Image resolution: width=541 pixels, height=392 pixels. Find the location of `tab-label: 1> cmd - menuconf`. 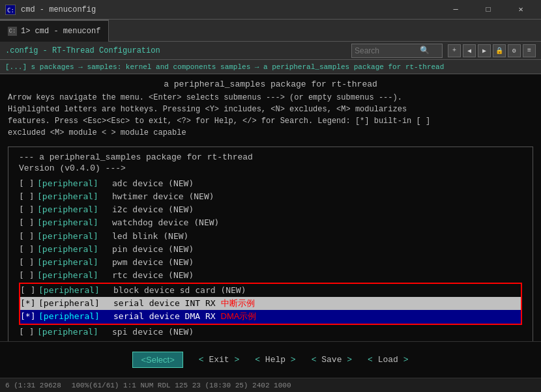

tab-label: 1> cmd - menuconf is located at coordinates (61, 31).